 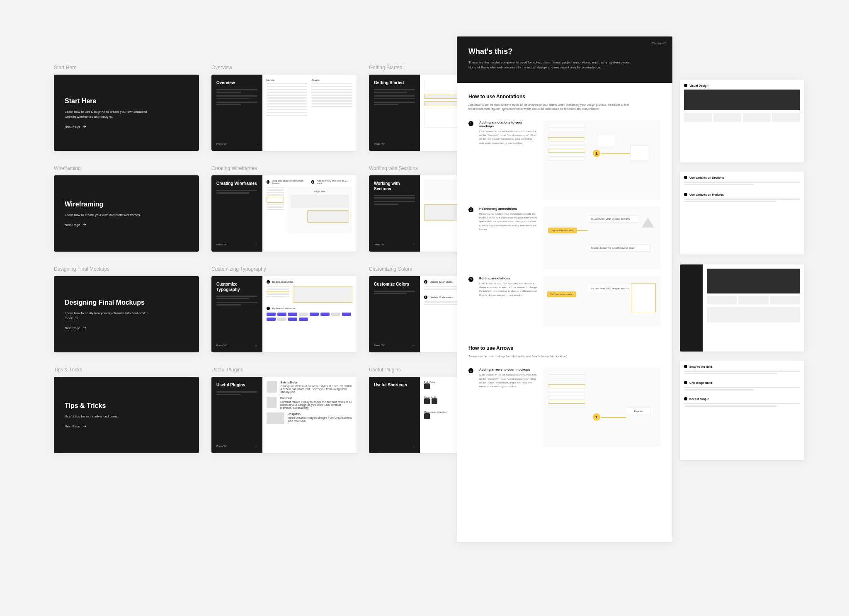 What do you see at coordinates (126, 370) in the screenshot?
I see `frame-label: Tips & Tricks` at bounding box center [126, 370].